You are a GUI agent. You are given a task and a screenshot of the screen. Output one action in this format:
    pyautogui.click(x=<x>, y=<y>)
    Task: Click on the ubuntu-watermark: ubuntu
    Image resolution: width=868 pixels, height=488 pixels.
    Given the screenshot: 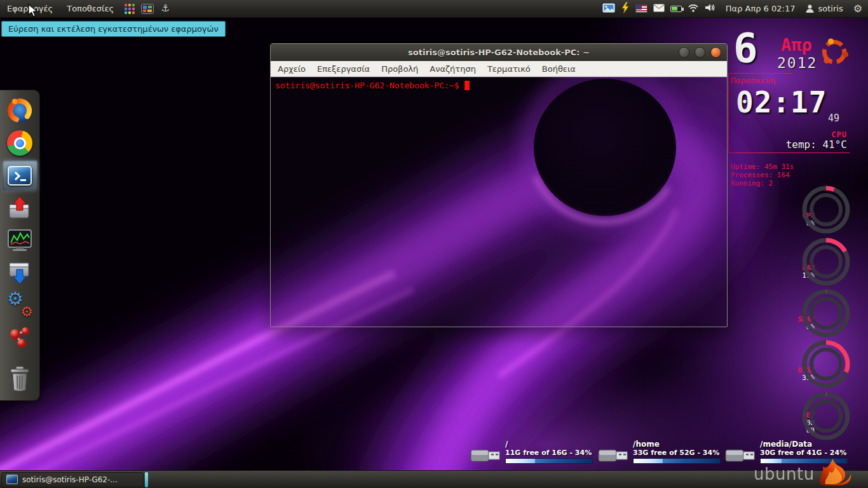 What is the action you would take?
    pyautogui.click(x=784, y=475)
    